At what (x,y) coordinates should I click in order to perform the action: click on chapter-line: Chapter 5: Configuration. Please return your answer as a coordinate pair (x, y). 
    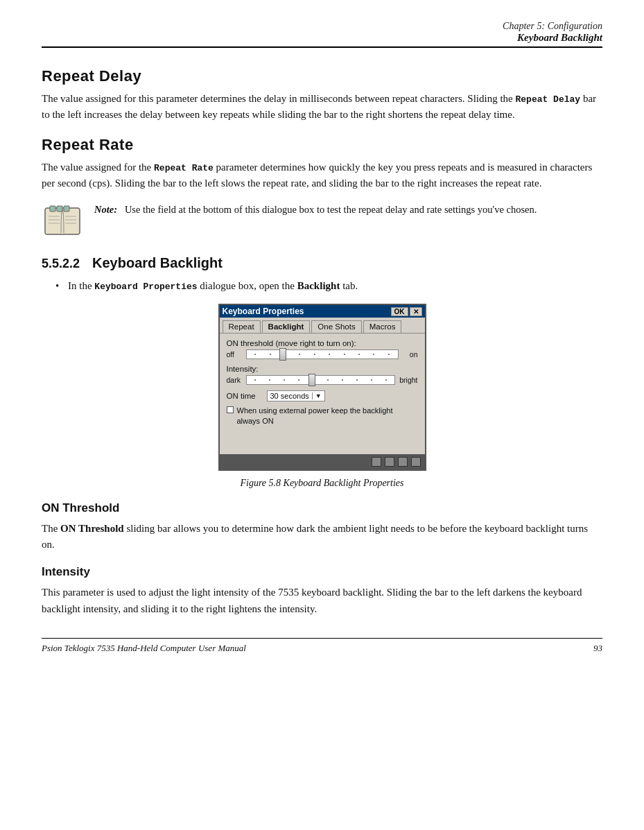
    Looking at the image, I should click on (322, 26).